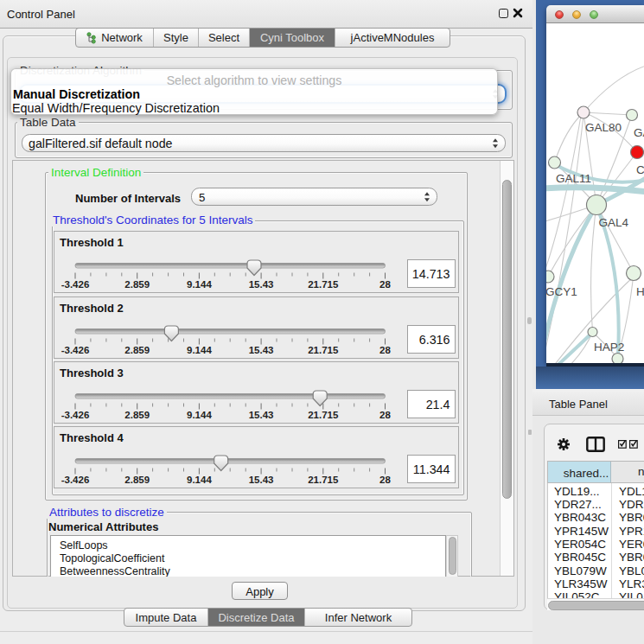  What do you see at coordinates (603, 128) in the screenshot?
I see `svg-text: GAL80` at bounding box center [603, 128].